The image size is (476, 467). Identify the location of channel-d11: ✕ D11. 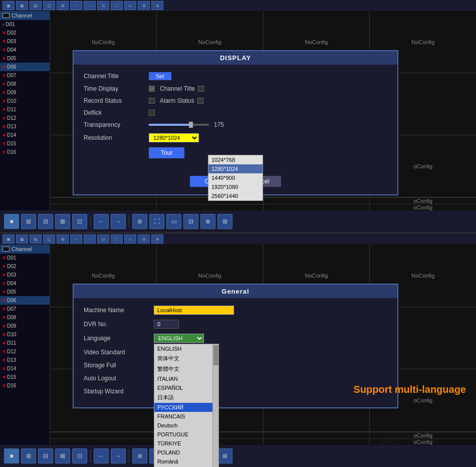
(25, 109).